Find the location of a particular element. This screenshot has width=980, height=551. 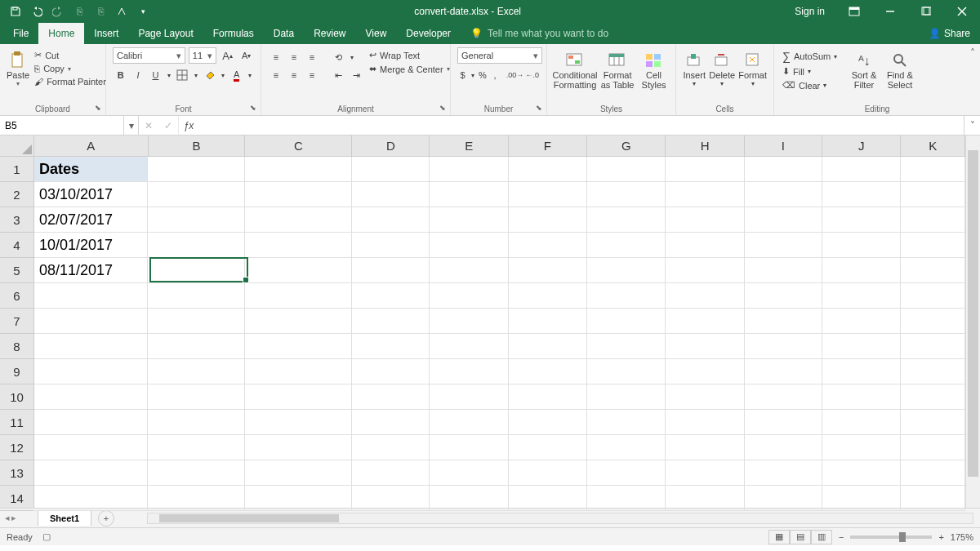

undo-icon is located at coordinates (37, 11).